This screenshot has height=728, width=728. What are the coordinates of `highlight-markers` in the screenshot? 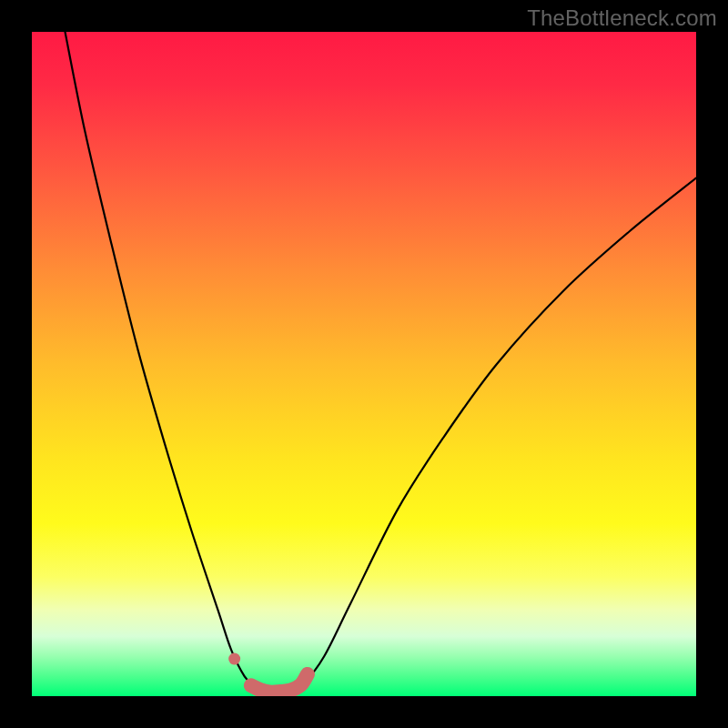 It's located at (279, 683).